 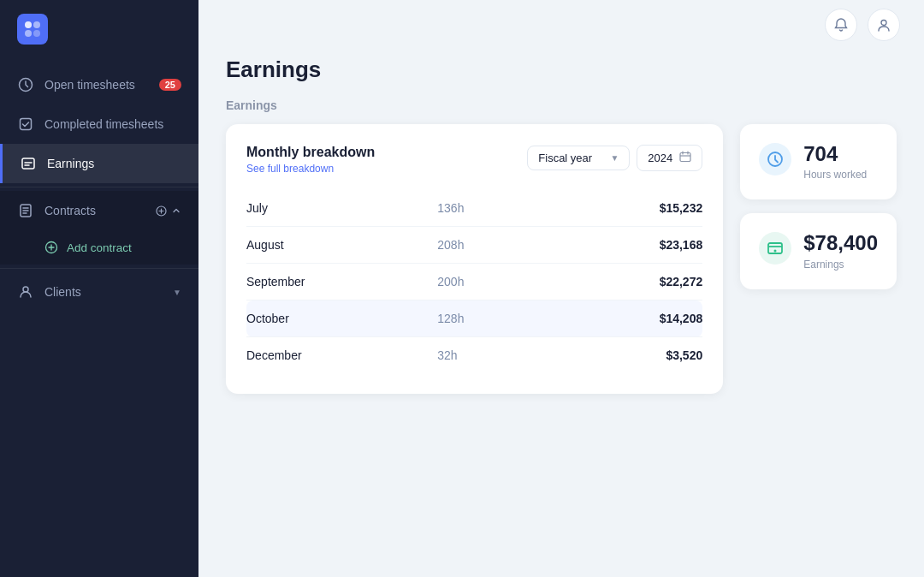 I want to click on year-value: 2024, so click(x=660, y=158).